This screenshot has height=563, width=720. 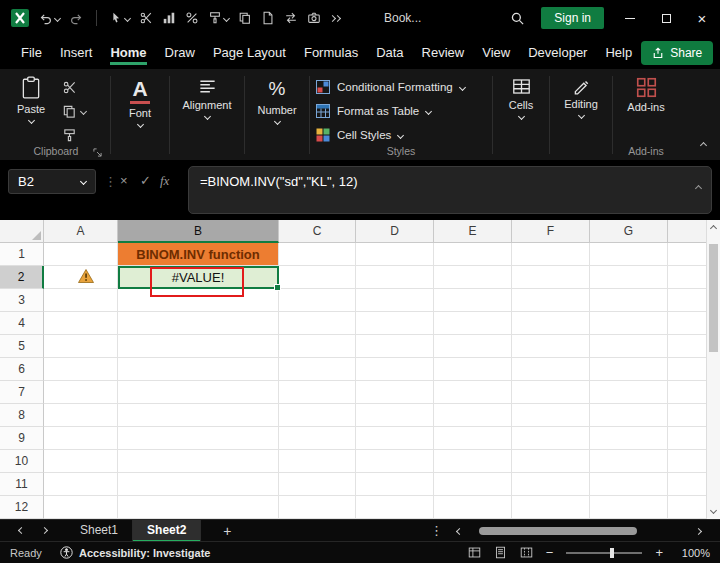 I want to click on cell-B6, so click(x=198, y=370).